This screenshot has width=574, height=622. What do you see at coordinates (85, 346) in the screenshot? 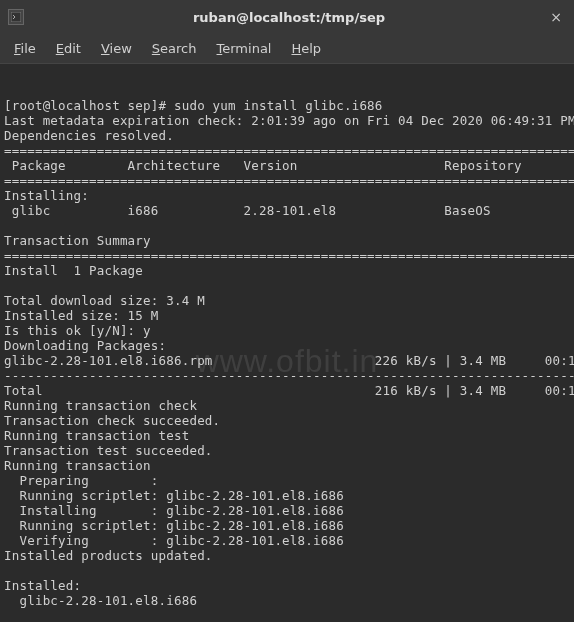
I see `output-line: Downloading Packages:` at bounding box center [85, 346].